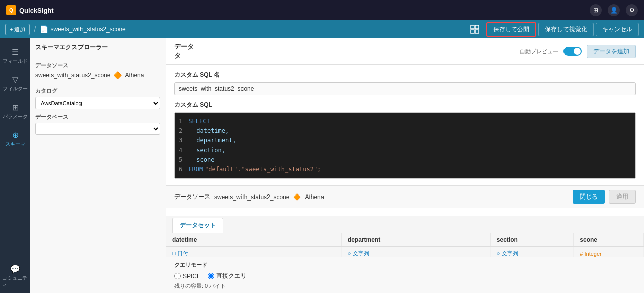 This screenshot has height=293, width=644. Describe the element at coordinates (15, 108) in the screenshot. I see `parameters-icon: ⊞` at that location.